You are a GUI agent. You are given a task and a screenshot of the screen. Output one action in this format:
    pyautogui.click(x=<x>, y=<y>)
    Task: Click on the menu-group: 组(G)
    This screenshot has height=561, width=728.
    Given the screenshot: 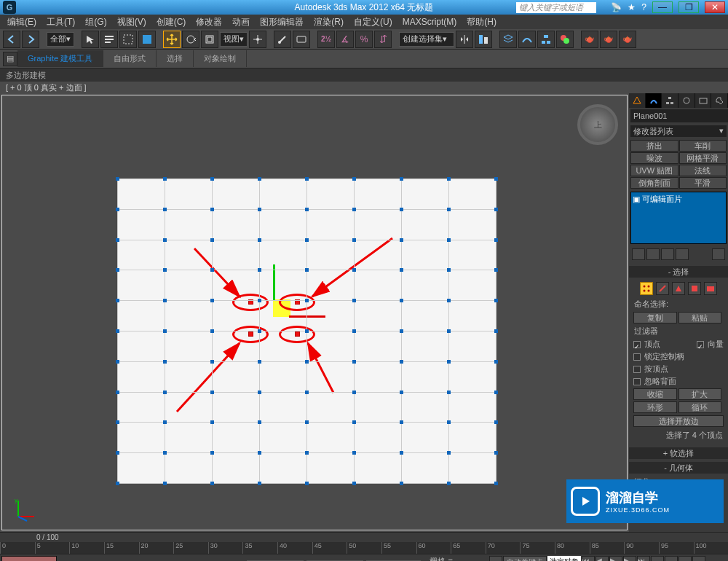 What is the action you would take?
    pyautogui.click(x=96, y=22)
    